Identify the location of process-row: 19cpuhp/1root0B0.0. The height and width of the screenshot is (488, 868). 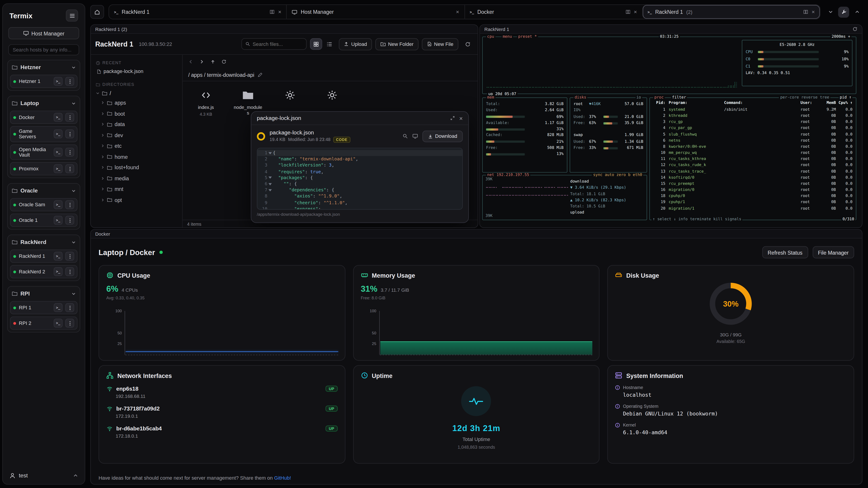
(753, 202).